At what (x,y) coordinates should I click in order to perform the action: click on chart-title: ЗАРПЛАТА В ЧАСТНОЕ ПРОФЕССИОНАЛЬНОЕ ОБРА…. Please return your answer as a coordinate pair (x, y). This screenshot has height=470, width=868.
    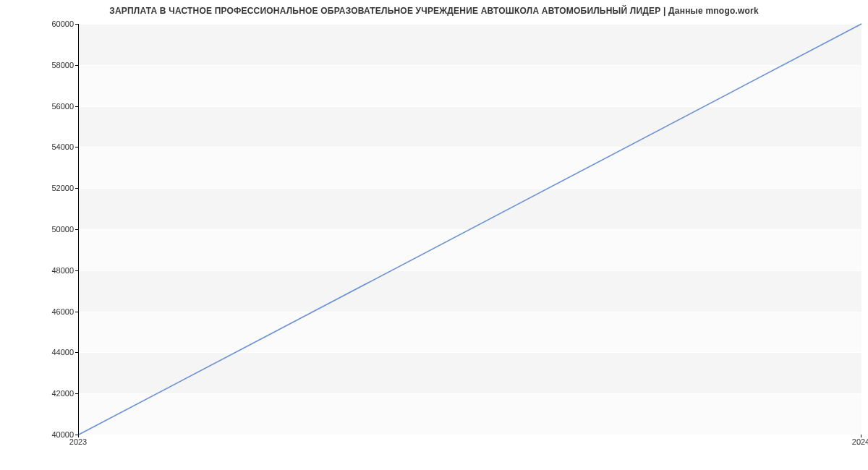
    Looking at the image, I should click on (434, 11).